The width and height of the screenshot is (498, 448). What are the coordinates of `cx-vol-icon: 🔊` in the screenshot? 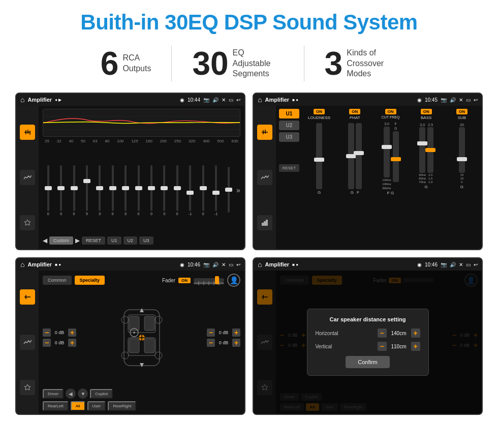 It's located at (453, 100).